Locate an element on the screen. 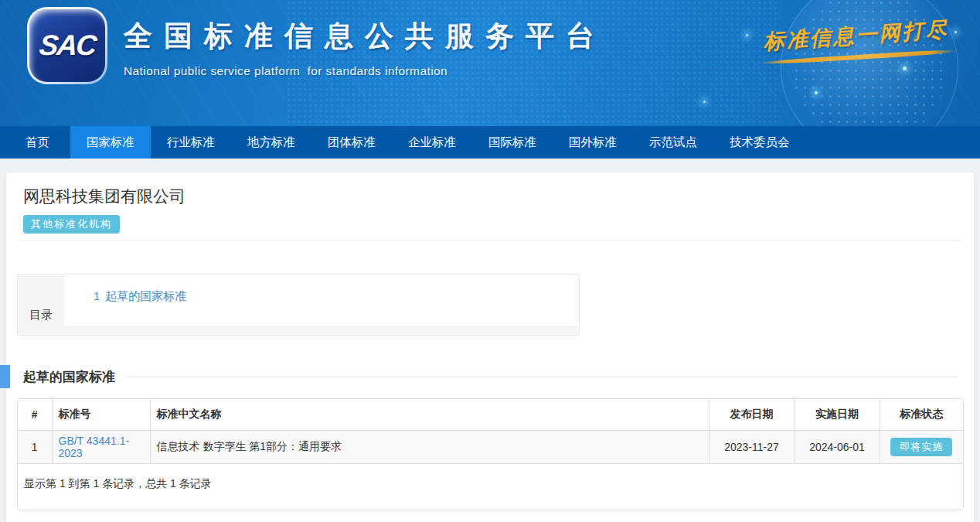  col-header-index: # is located at coordinates (35, 415).